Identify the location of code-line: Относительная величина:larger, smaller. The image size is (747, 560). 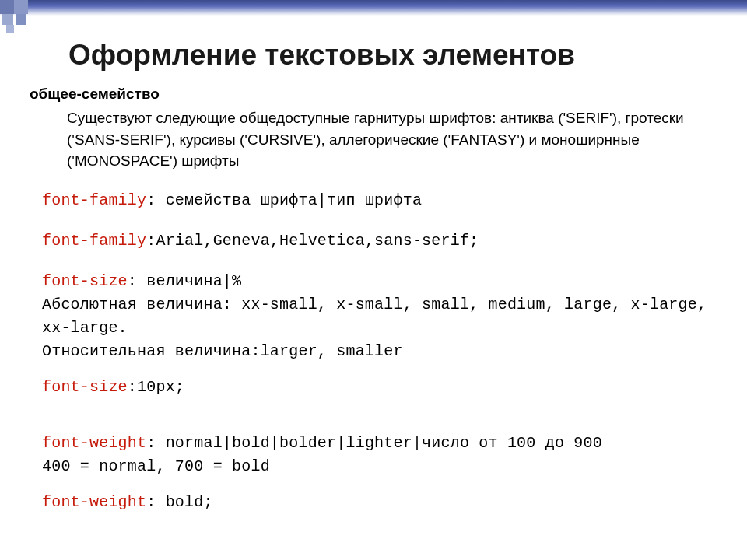
(380, 352).